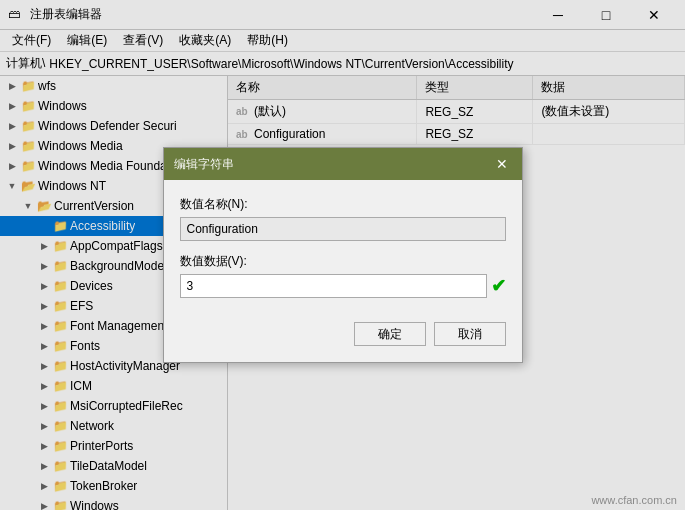 Image resolution: width=685 pixels, height=510 pixels. I want to click on dialog-buttons: 确定 取消, so click(343, 338).